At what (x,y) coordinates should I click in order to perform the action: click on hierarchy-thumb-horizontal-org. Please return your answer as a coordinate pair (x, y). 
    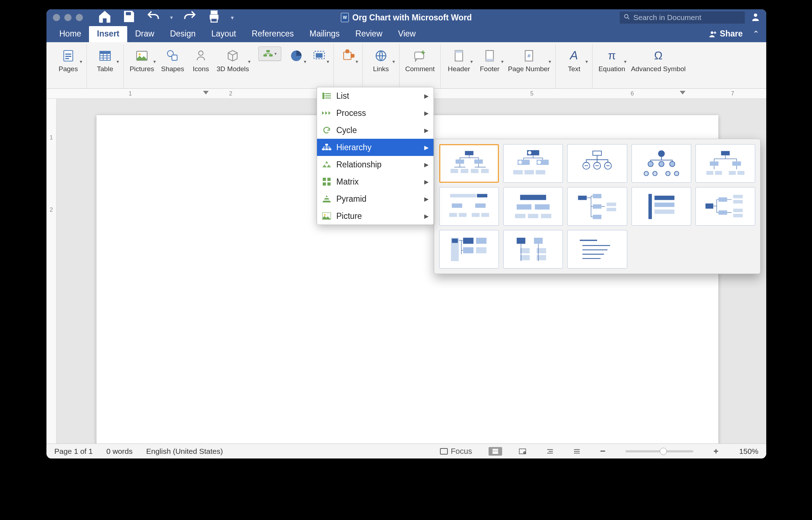
    Looking at the image, I should click on (726, 163).